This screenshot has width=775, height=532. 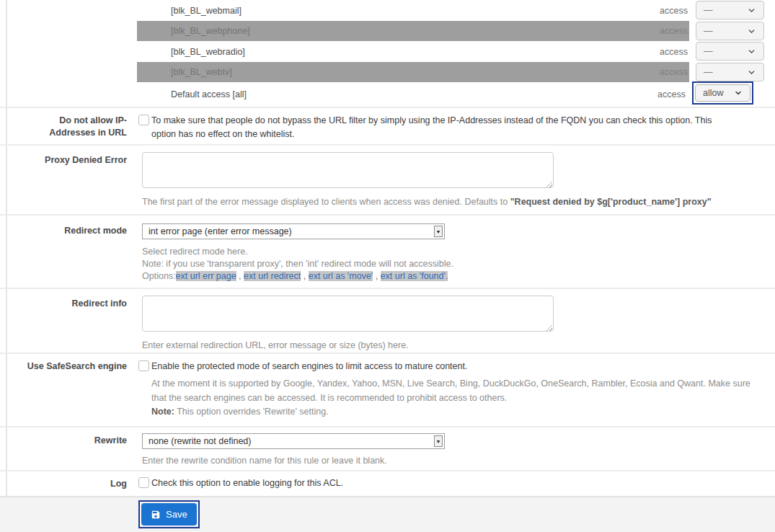 I want to click on field-label-rewrite: Rewrite, so click(x=63, y=448).